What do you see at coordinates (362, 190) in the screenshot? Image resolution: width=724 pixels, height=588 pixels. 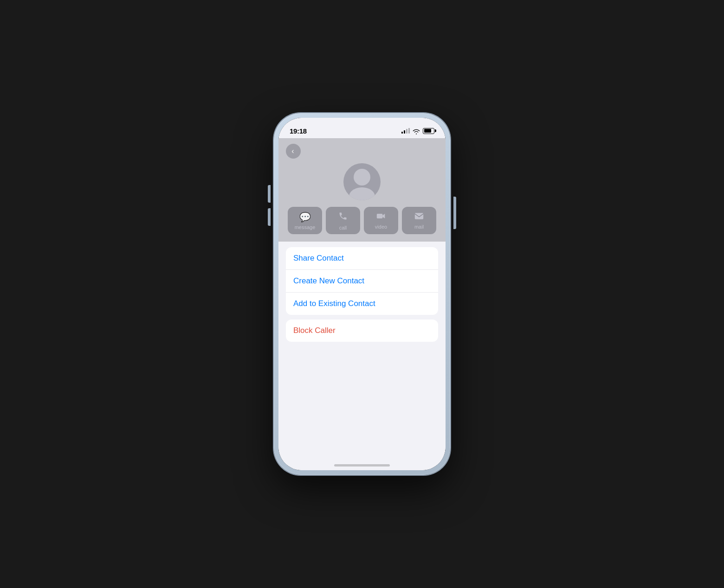 I see `contact-header: ‹ 💬 message` at bounding box center [362, 190].